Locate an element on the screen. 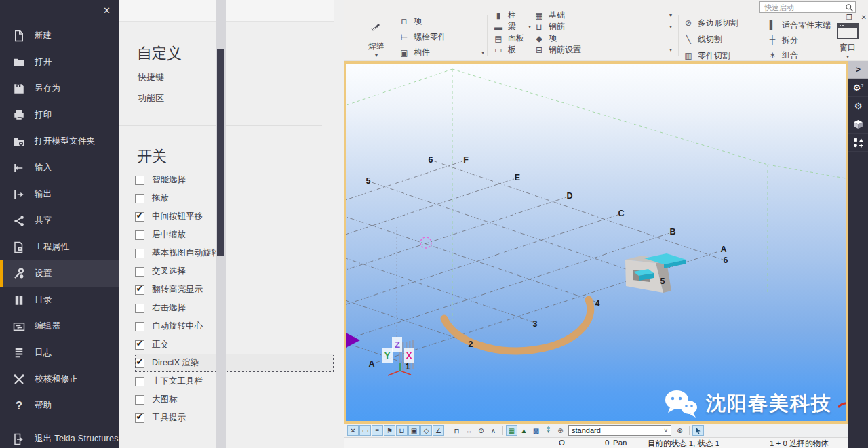 The height and width of the screenshot is (448, 868). components-button is located at coordinates (859, 142).